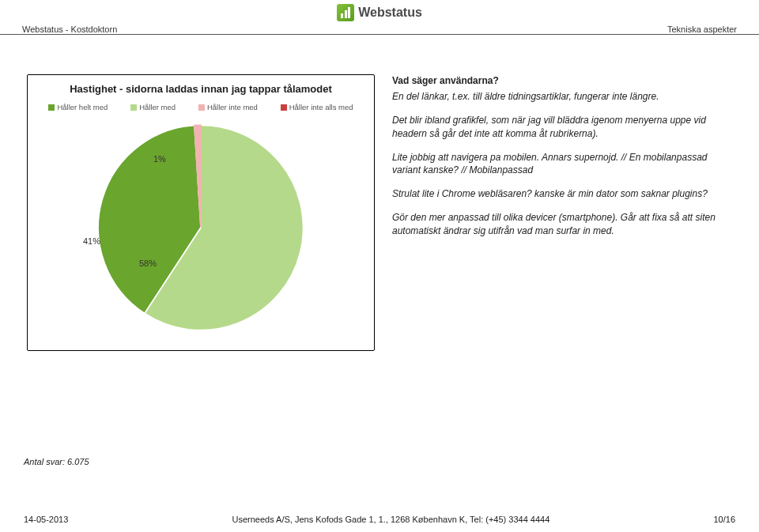 Image resolution: width=759 pixels, height=532 pixels. I want to click on comments-heading: Vad säger användarna?, so click(562, 81).